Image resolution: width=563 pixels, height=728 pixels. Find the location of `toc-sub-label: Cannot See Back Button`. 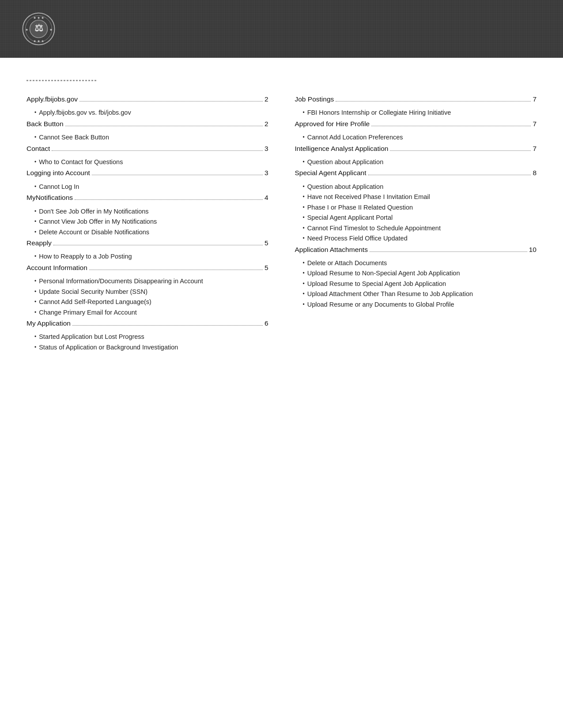

toc-sub-label: Cannot See Back Button is located at coordinates (74, 137).